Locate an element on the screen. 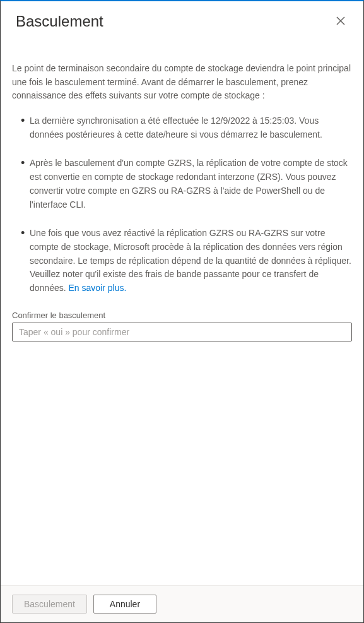 The image size is (364, 623). close-button is located at coordinates (341, 21).